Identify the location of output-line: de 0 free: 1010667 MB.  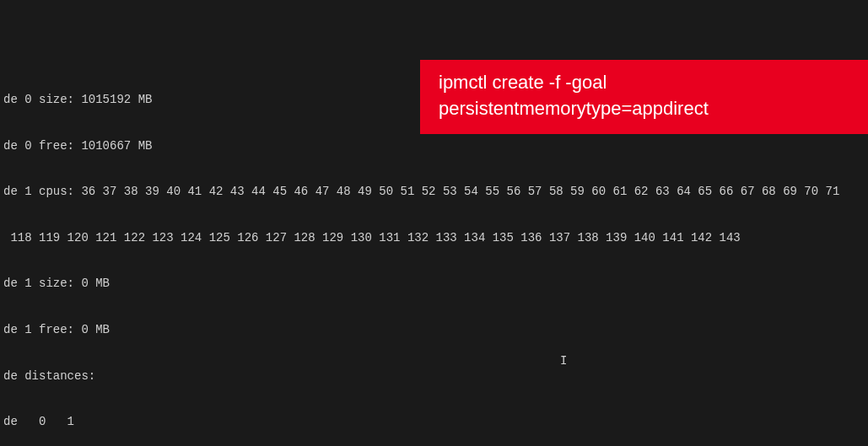
(434, 146).